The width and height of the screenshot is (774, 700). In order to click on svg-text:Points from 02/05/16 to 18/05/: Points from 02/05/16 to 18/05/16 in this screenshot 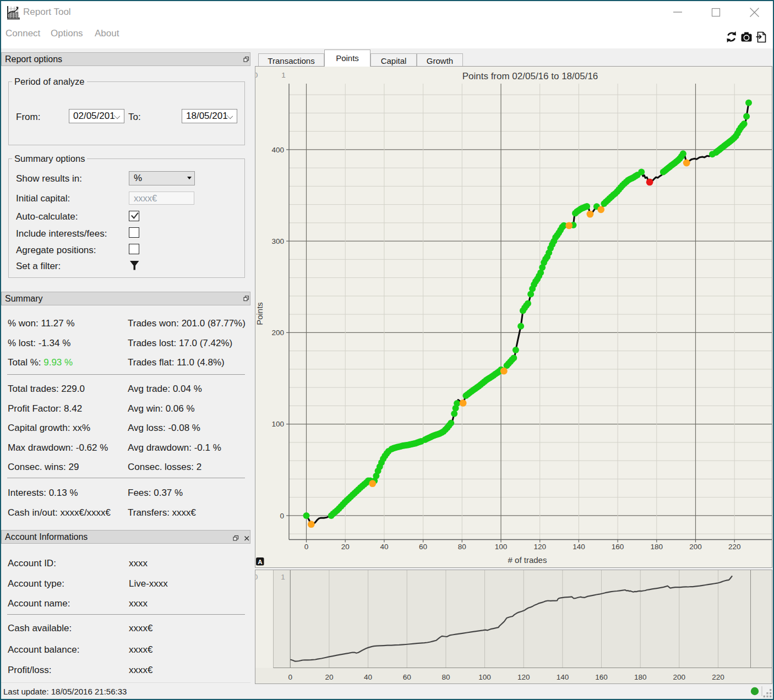, I will do `click(531, 76)`.